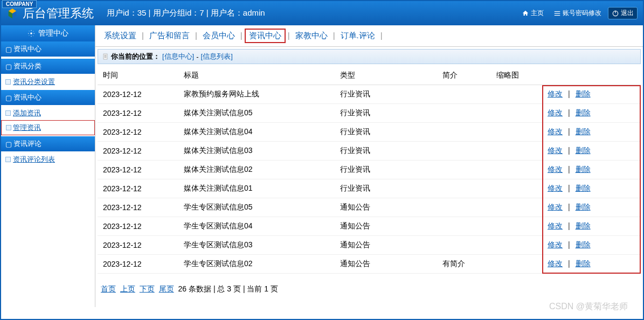 This screenshot has height=320, width=644. Describe the element at coordinates (386, 75) in the screenshot. I see `th-type: 类型` at that location.